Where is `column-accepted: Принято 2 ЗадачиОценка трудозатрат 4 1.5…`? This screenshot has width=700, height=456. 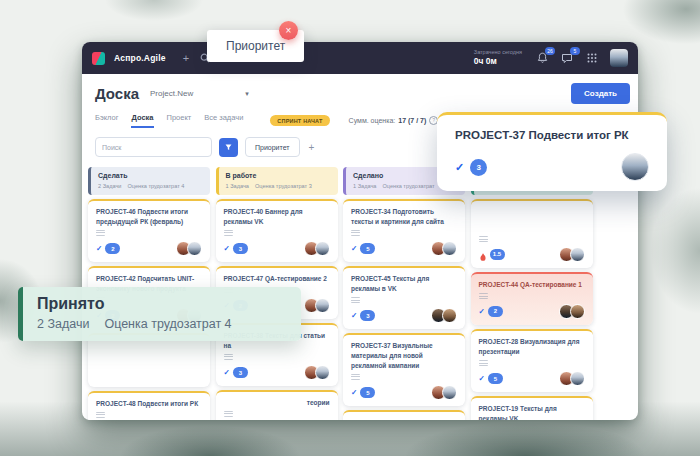 column-accepted: Принято 2 ЗадачиОценка трудозатрат 4 1.5… is located at coordinates (532, 294).